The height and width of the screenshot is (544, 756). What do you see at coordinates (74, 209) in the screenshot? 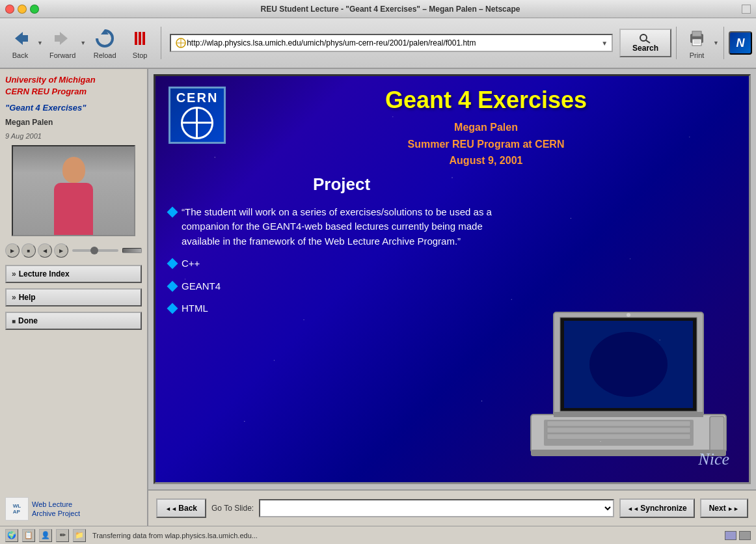
I see `person-body` at bounding box center [74, 209].